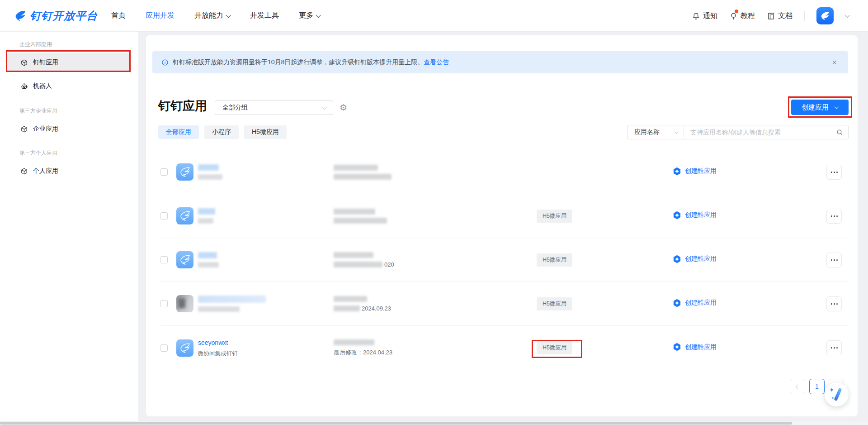 This screenshot has width=868, height=425. I want to click on pagination-page-1: 1, so click(817, 387).